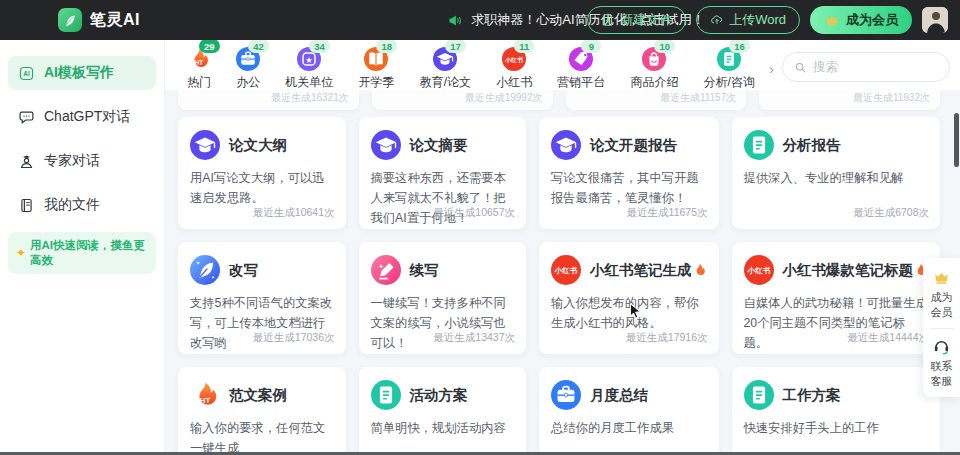 The height and width of the screenshot is (455, 960). I want to click on card-description: 写论文很痛苦，其中写开题报告最痛苦，笔灵懂你！, so click(629, 189).